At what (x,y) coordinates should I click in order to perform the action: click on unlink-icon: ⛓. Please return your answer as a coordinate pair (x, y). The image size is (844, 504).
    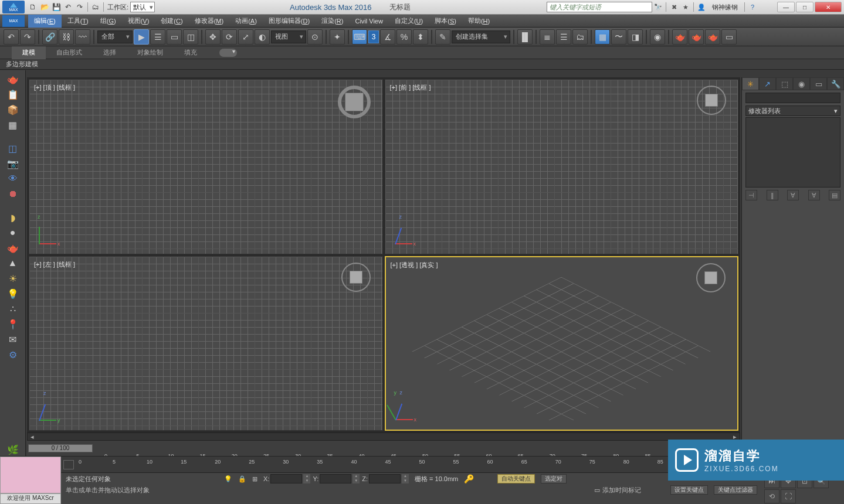
    Looking at the image, I should click on (66, 37).